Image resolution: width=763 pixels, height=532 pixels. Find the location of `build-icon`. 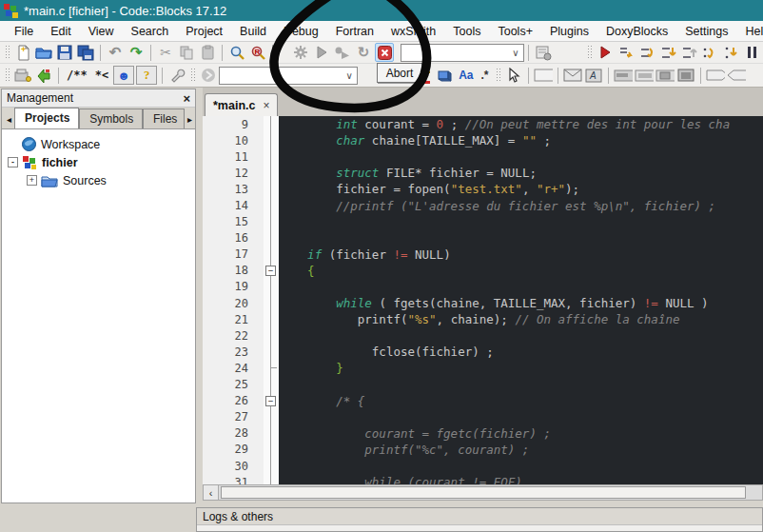

build-icon is located at coordinates (301, 52).